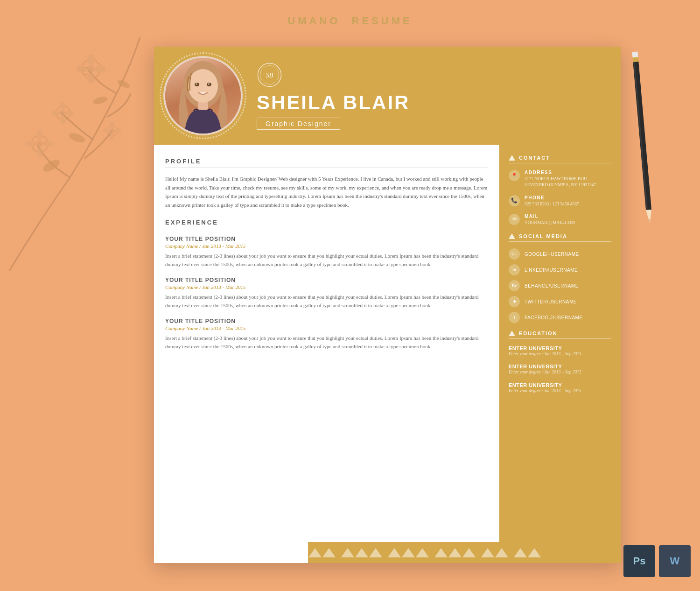 The width and height of the screenshot is (700, 591). I want to click on decorative-bottom-strip, so click(425, 553).